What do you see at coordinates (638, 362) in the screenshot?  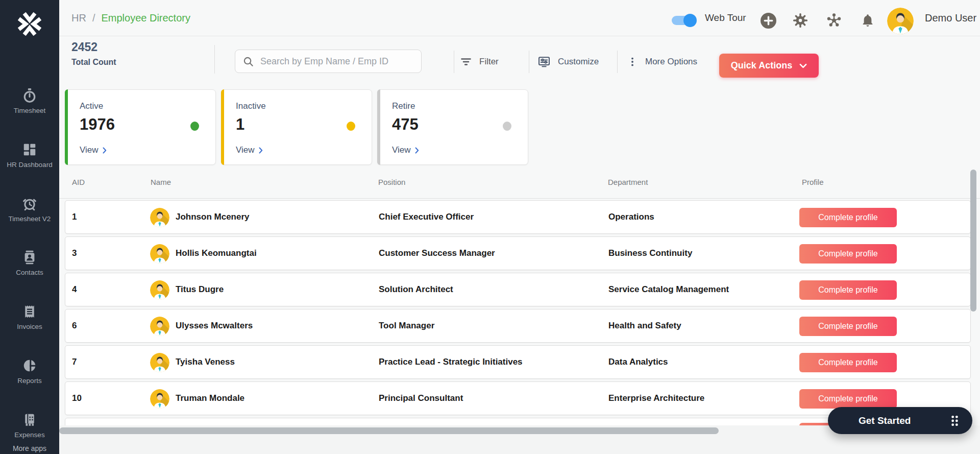 I see `cell-department: Data Analytics` at bounding box center [638, 362].